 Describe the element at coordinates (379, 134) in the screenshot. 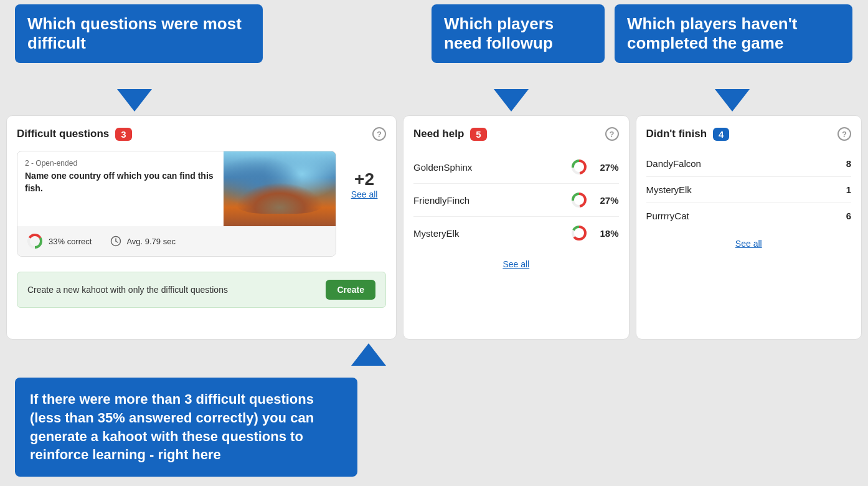

I see `difficult-help-icon: ?` at that location.